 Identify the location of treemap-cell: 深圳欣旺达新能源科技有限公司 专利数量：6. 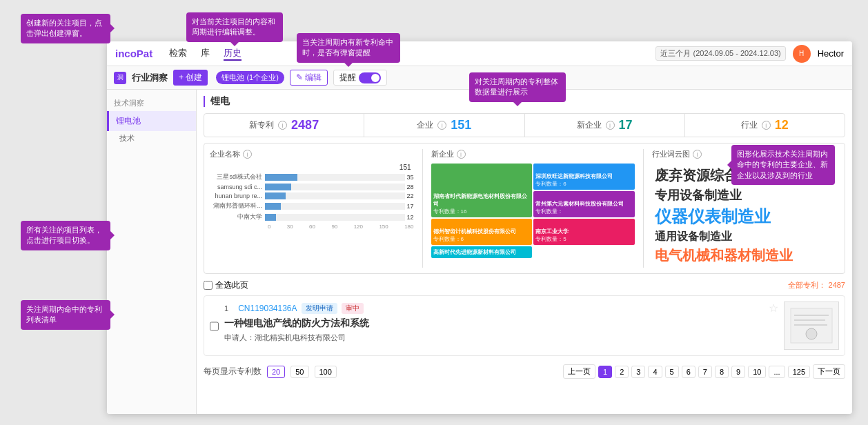
(584, 177).